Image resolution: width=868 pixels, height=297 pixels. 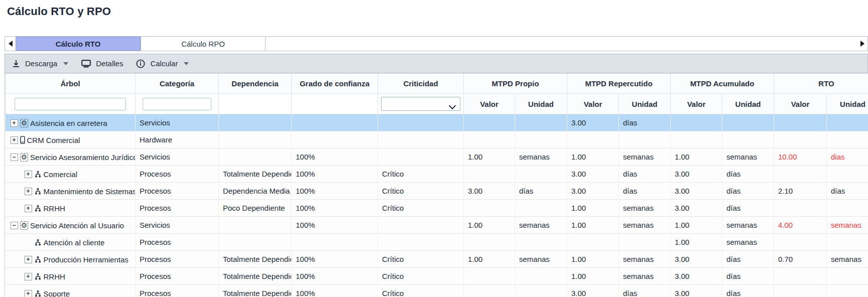 I want to click on tree-item-label: Comercial, so click(x=61, y=175).